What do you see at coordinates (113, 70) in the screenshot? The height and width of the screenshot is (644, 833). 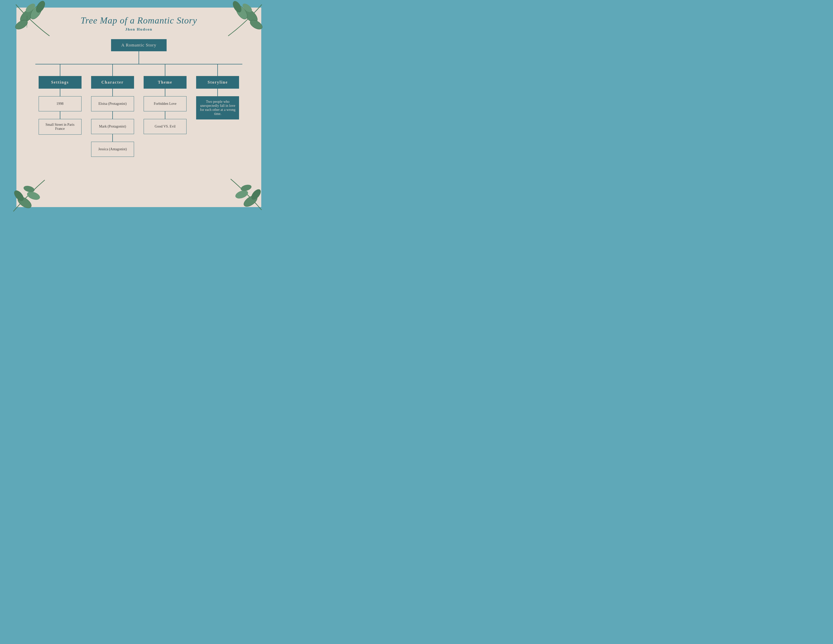 I see `vert-line-character` at bounding box center [113, 70].